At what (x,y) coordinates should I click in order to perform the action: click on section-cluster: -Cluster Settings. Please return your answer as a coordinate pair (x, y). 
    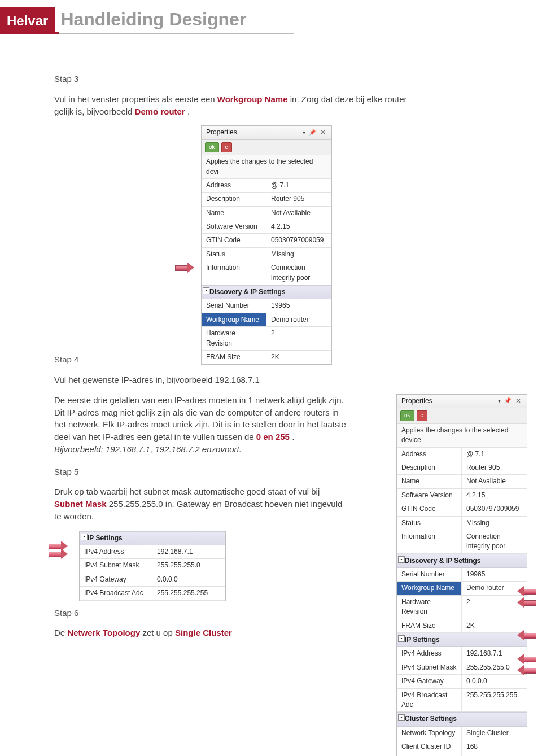
    Looking at the image, I should click on (462, 719).